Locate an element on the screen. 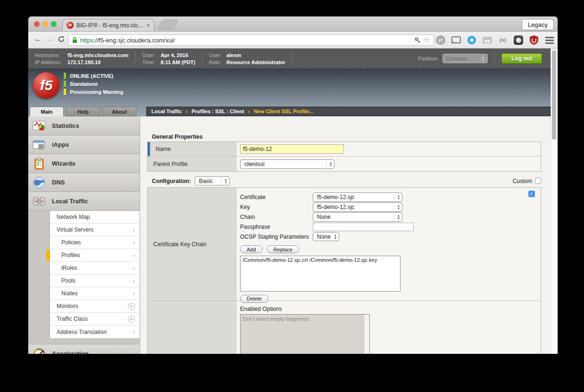 The height and width of the screenshot is (392, 584). submenu-virtual-servers: Virtual Servers› is located at coordinates (95, 230).